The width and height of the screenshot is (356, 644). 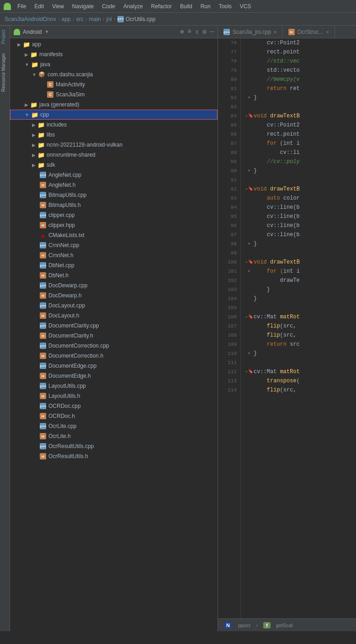 What do you see at coordinates (114, 195) in the screenshot?
I see `tree-item-bitmaputils-cpp: c++ BitmapUtils.cpp` at bounding box center [114, 195].